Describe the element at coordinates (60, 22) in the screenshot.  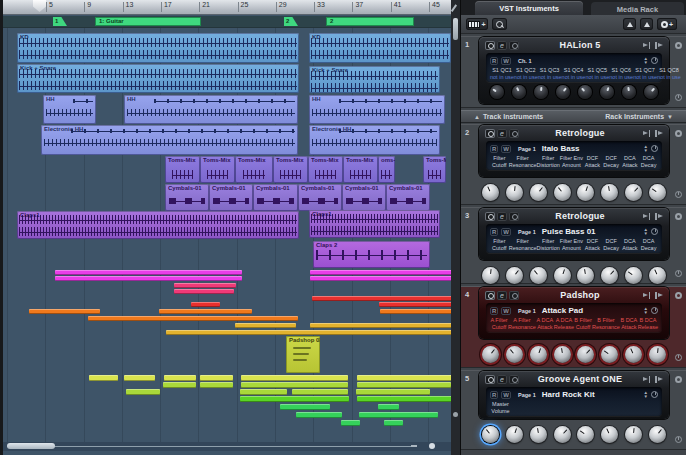
I see `arranger-marker: 1` at that location.